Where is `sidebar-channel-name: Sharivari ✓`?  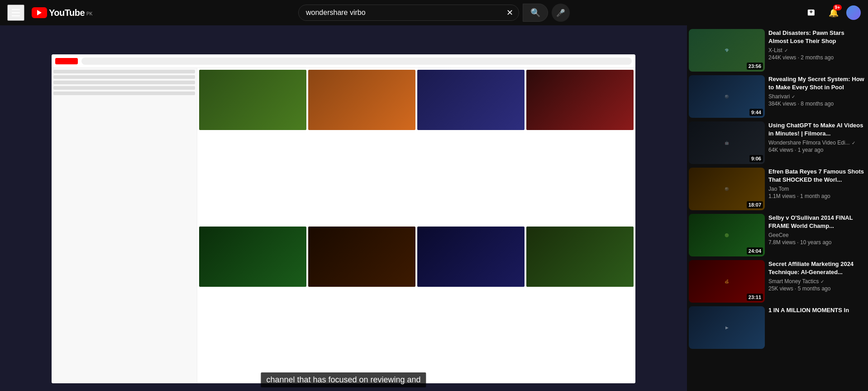 sidebar-channel-name: Sharivari ✓ is located at coordinates (816, 97).